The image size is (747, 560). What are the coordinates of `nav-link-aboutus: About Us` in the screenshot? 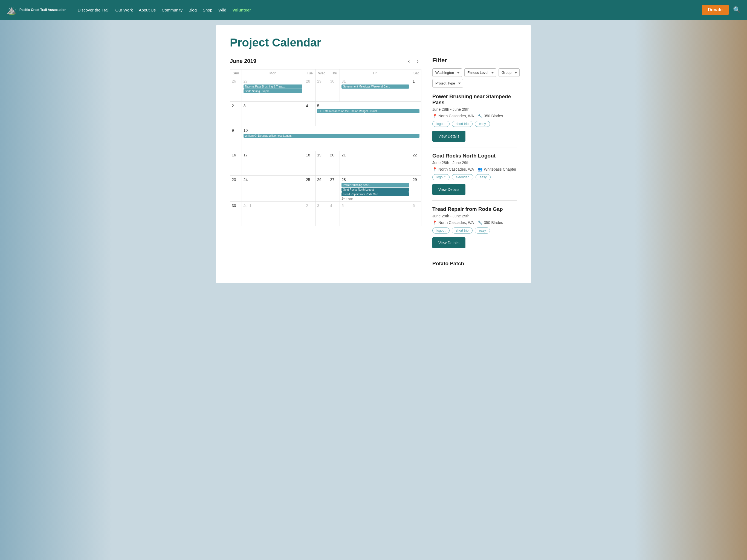 It's located at (147, 10).